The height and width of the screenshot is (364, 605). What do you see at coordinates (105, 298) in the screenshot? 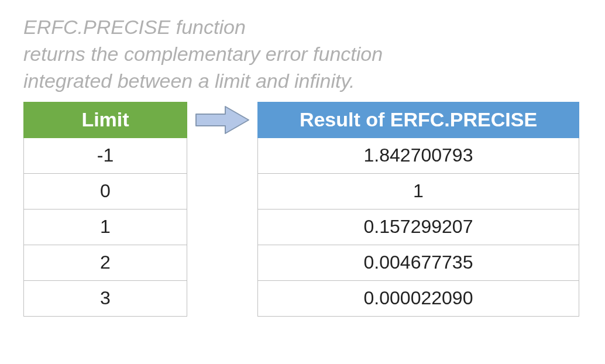
I see `limit-cell: 3` at bounding box center [105, 298].